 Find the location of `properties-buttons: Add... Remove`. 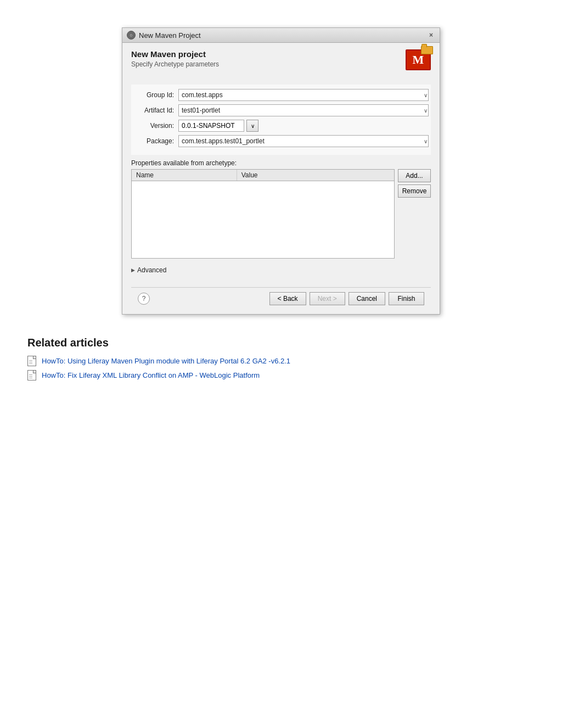

properties-buttons: Add... Remove is located at coordinates (414, 214).